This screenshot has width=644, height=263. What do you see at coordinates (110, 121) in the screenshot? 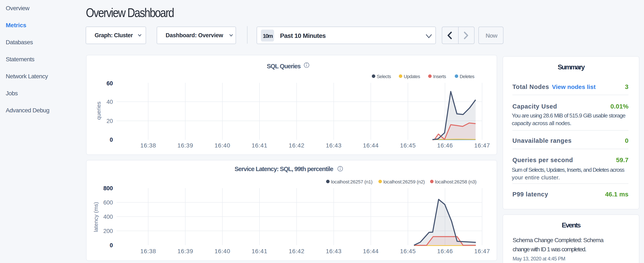
I see `svg-text: 20` at bounding box center [110, 121].